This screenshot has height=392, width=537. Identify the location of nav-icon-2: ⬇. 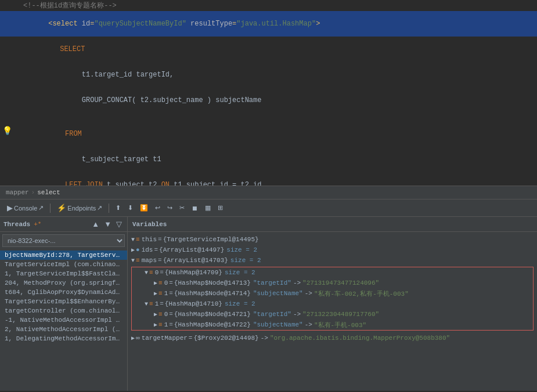
(130, 208).